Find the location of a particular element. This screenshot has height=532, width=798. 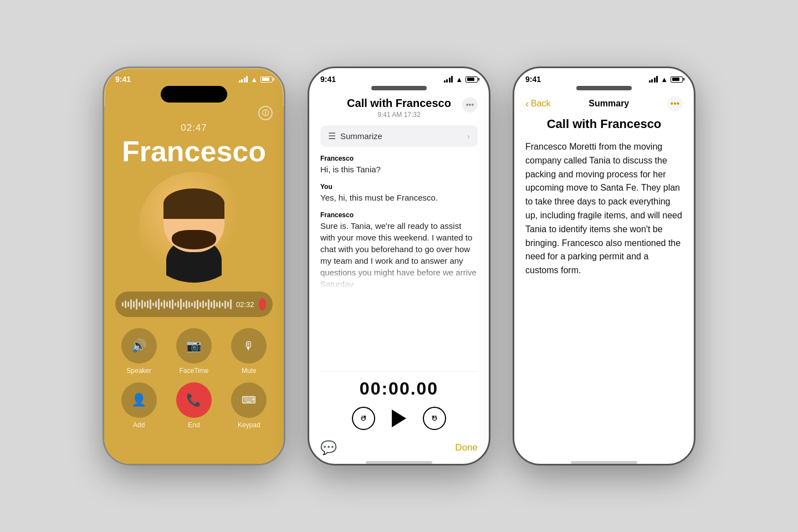

transcript-block-1: Francesco Hi, is this Tania? is located at coordinates (399, 165).